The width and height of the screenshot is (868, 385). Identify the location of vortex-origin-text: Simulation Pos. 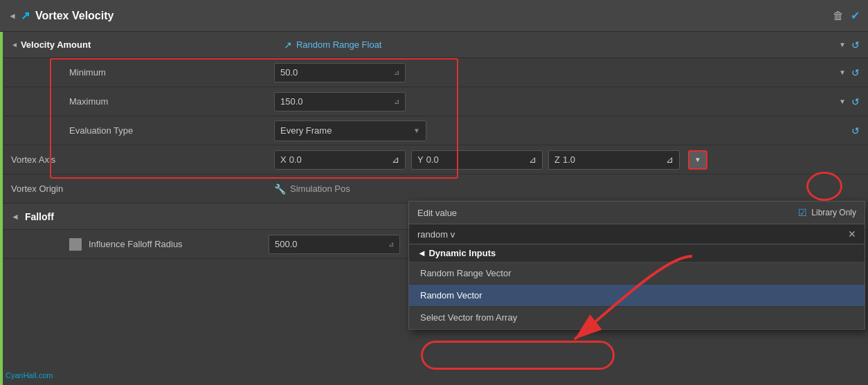
(320, 188).